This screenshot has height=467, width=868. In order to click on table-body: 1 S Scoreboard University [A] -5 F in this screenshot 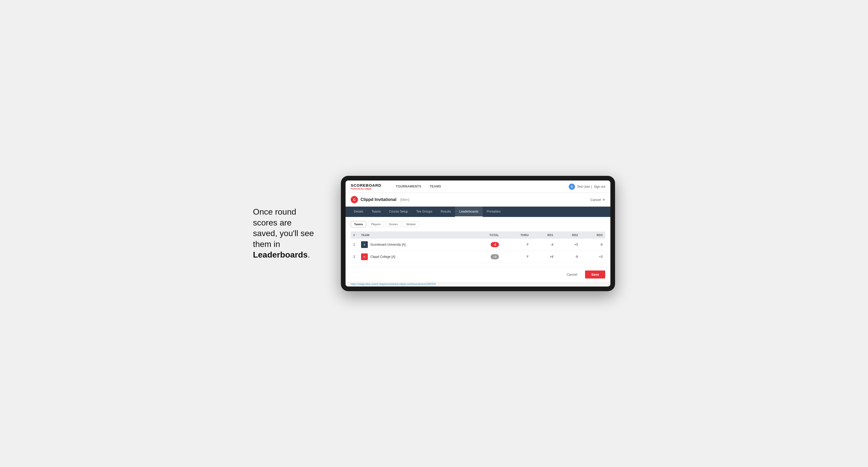, I will do `click(478, 251)`.